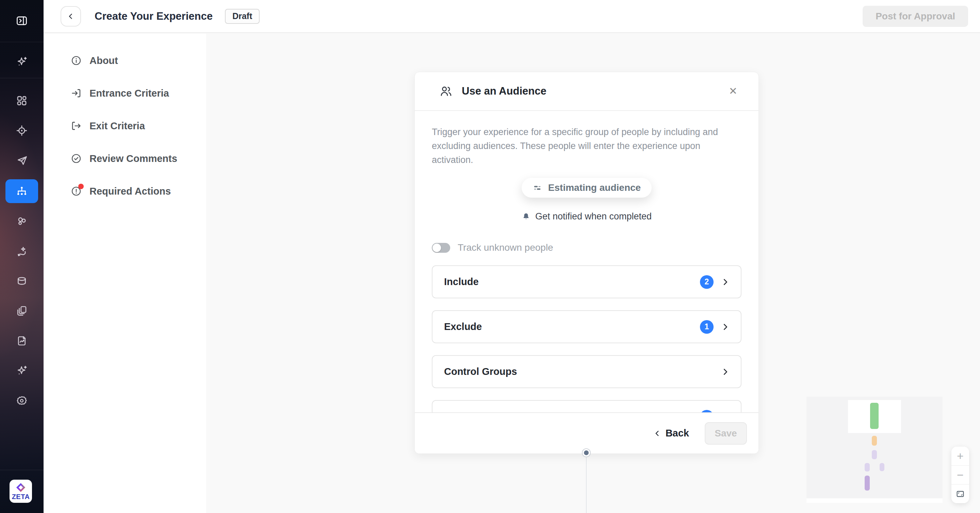  What do you see at coordinates (875, 500) in the screenshot?
I see `minimap-bottom-strip` at bounding box center [875, 500].